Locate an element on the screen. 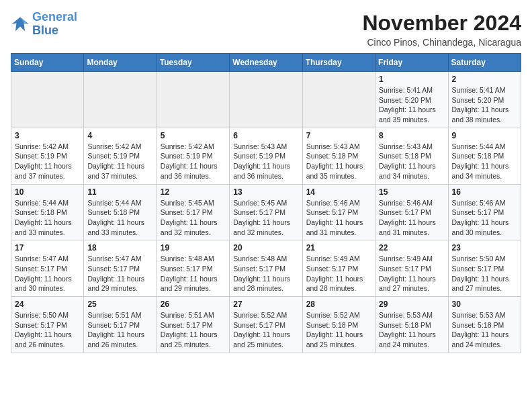  calendar-week-row: 3Sunrise: 5:42 AMSunset: 5:19 PMDaylight… is located at coordinates (266, 156).